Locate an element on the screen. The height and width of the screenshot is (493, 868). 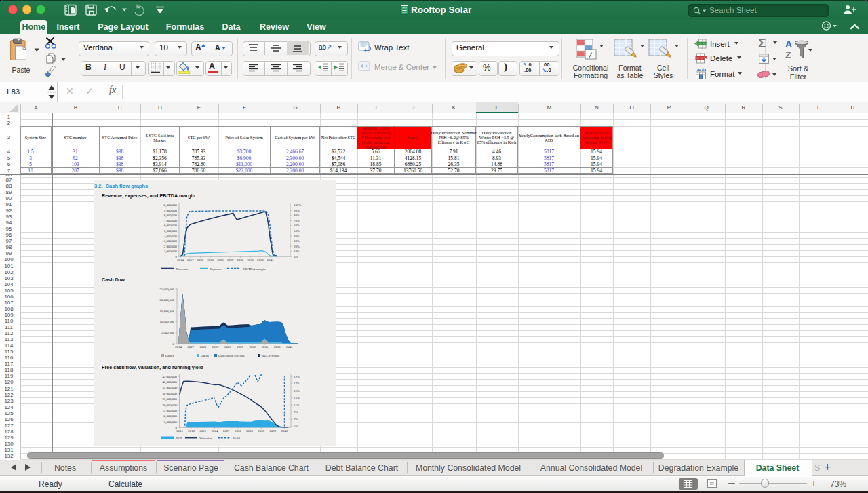
svg-text: 17% is located at coordinates (297, 384).